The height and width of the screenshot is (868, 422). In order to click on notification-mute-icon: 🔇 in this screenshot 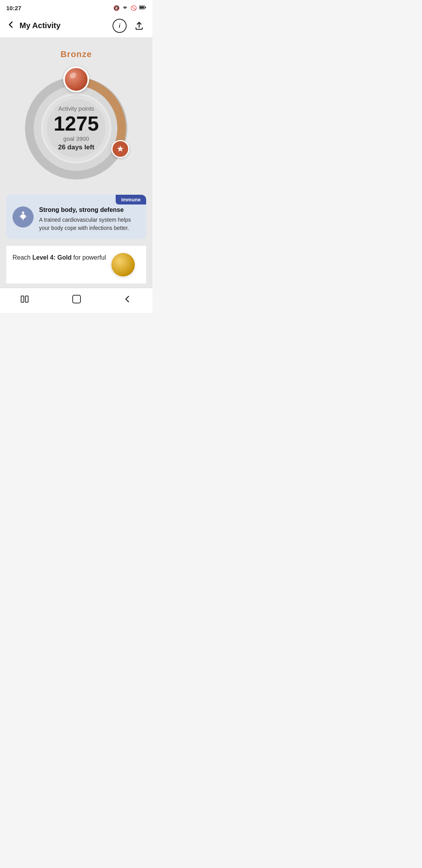, I will do `click(116, 8)`.